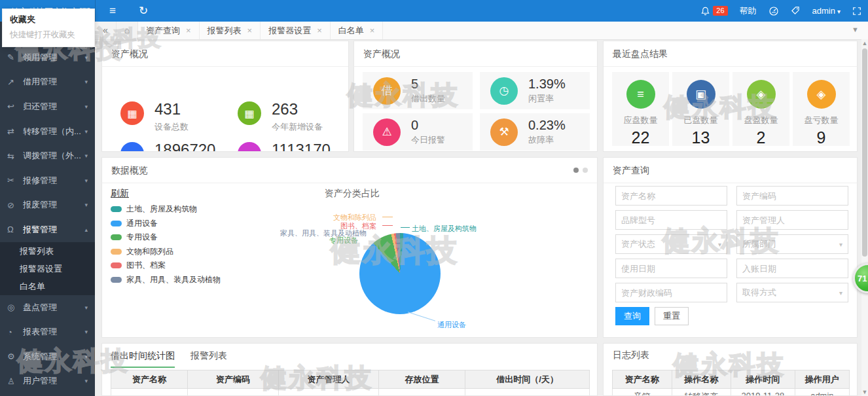 The image size is (868, 396). I want to click on log-list-panel: 日志列表 资产名称 操作名称 操作时间 操作用户 音箱 转移资产 2019-11…, so click(731, 369).